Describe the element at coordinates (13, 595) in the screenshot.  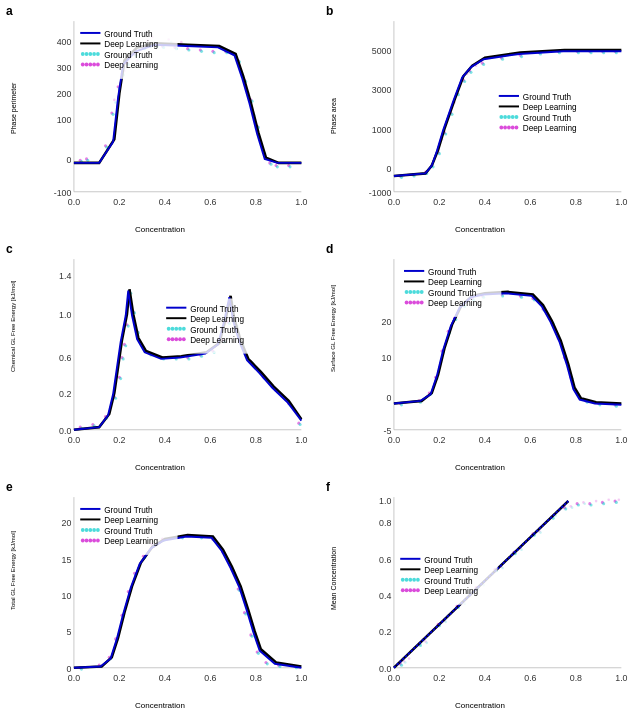
I see `panel-e-y-label: Total GL Free Energy [kJ/mol]` at that location.